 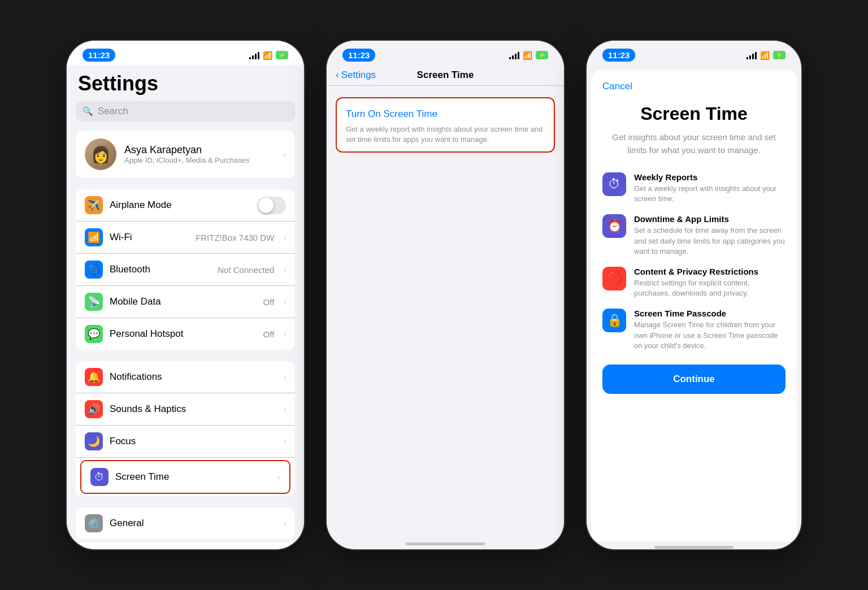 What do you see at coordinates (710, 336) in the screenshot?
I see `passcode-desc: Manage Screen Time for children from you…` at bounding box center [710, 336].